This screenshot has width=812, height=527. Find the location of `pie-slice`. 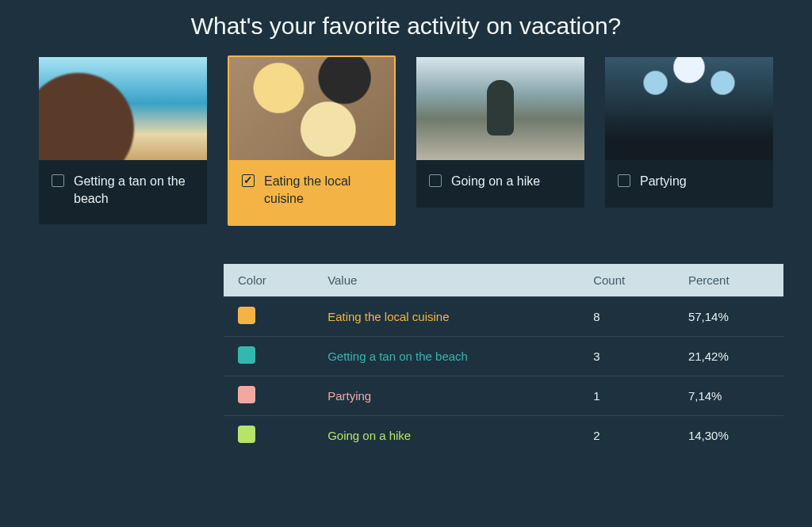

pie-slice is located at coordinates (84, 300).